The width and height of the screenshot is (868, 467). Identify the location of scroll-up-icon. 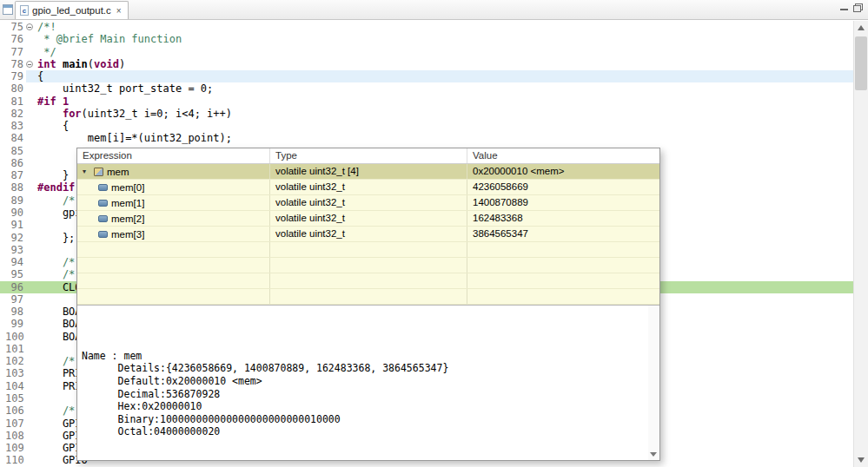
(861, 28).